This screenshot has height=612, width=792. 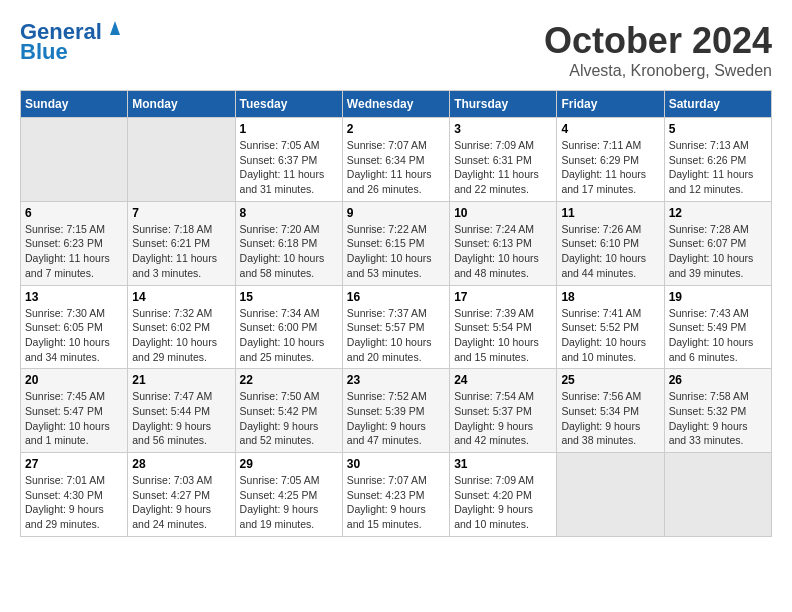 What do you see at coordinates (718, 160) in the screenshot?
I see `calendar-cell: 5 Sunrise: 7:13 AM Sunset: 6:26 PM Dayli…` at bounding box center [718, 160].